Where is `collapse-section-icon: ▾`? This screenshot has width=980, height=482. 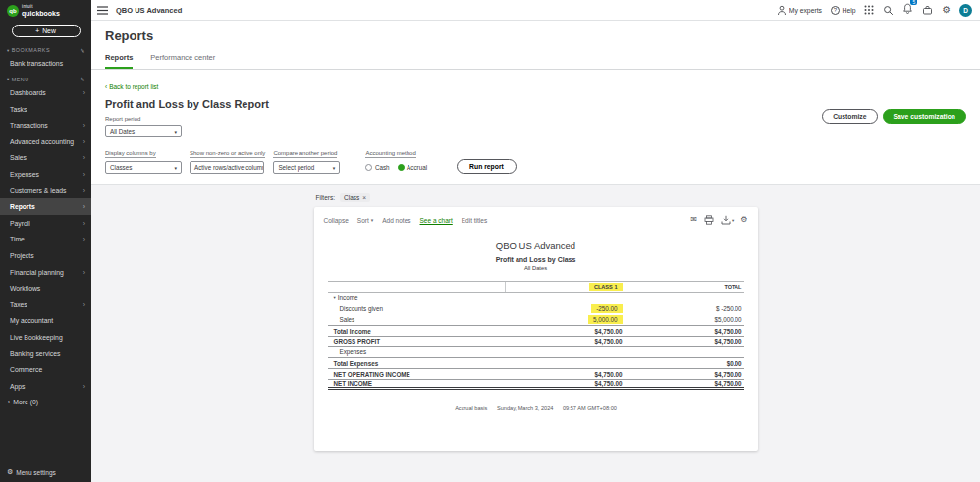 collapse-section-icon: ▾ is located at coordinates (335, 298).